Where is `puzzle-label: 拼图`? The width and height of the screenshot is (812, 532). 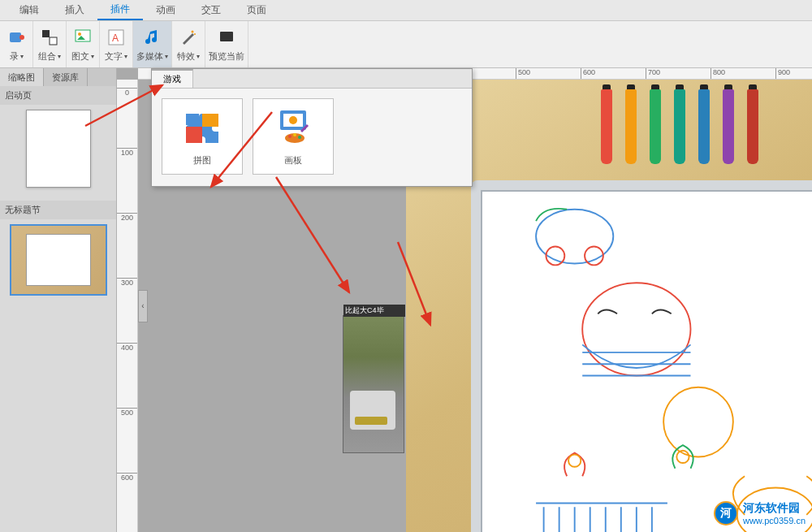
puzzle-label: 拼图 is located at coordinates (202, 161).